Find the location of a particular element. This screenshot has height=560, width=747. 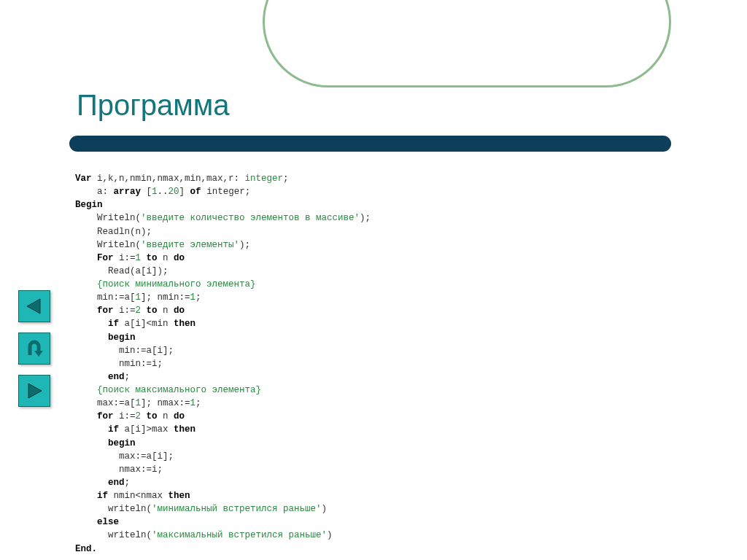

page-title: Программа is located at coordinates (153, 105).